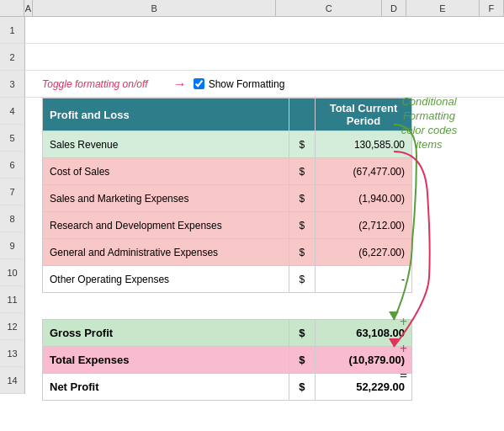  I want to click on row-label-g-and-a: General and Administrative Expenses, so click(167, 253).